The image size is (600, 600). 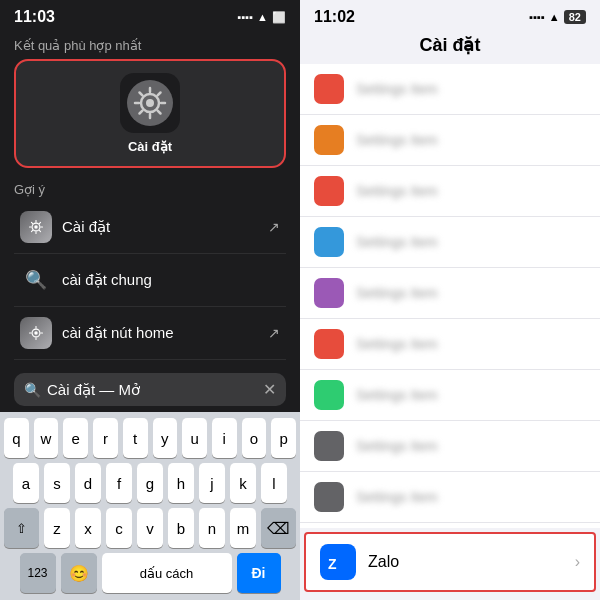 I want to click on arrow-icon-3: ↗, so click(x=274, y=333).